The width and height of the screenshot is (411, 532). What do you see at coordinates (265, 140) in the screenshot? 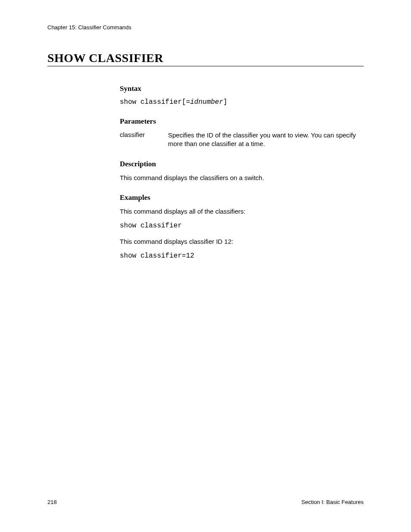
I see `parameter-description: Specifies the ID of the classifier you w…` at bounding box center [265, 140].